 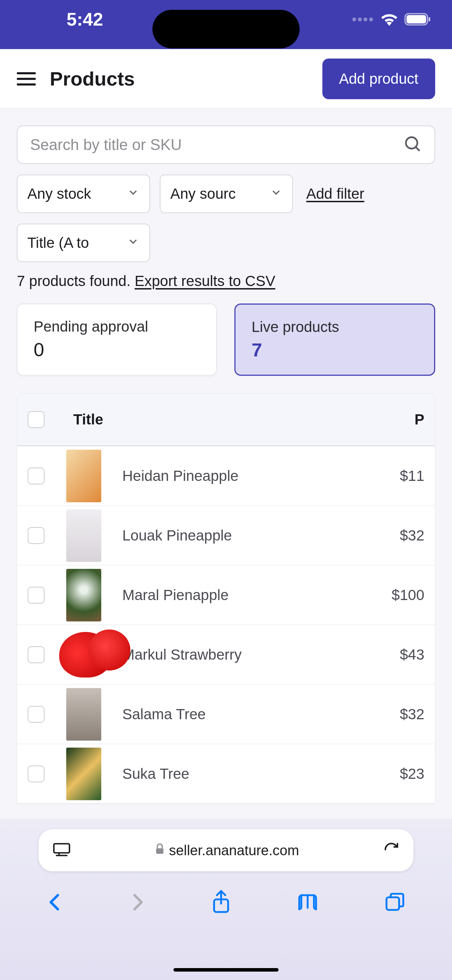 I want to click on select-all-checkbox, so click(x=36, y=420).